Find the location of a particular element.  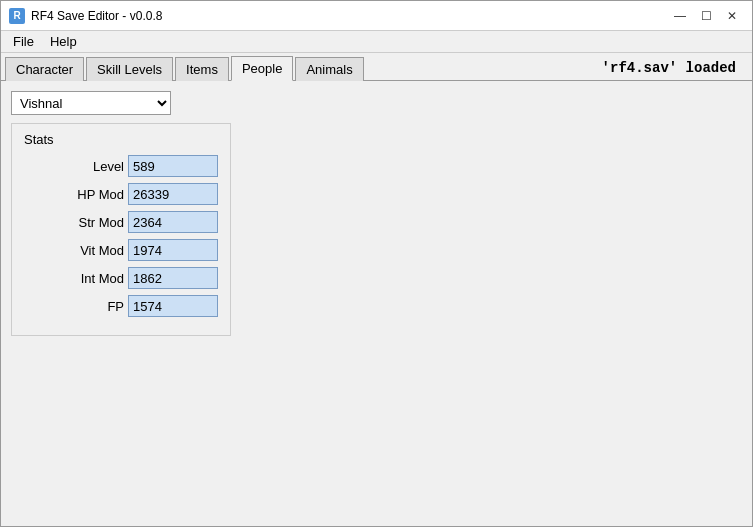

stat-label-hp-mod: HP Mod is located at coordinates (94, 194).